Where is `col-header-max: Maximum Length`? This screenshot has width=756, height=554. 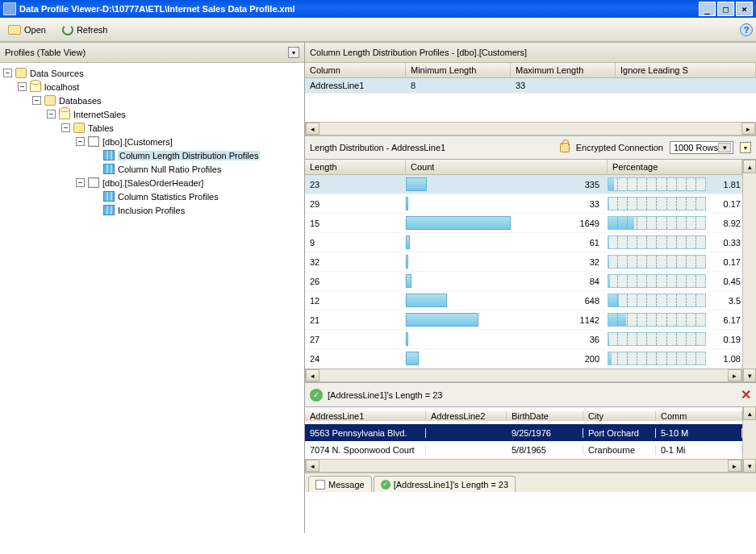
col-header-max: Maximum Length is located at coordinates (563, 70).